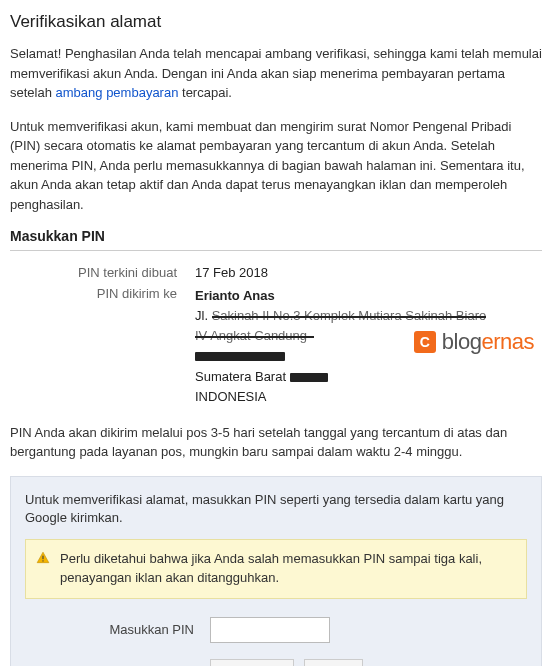 This screenshot has height=666, width=552. What do you see at coordinates (474, 342) in the screenshot?
I see `watermark: C blogernas` at bounding box center [474, 342].